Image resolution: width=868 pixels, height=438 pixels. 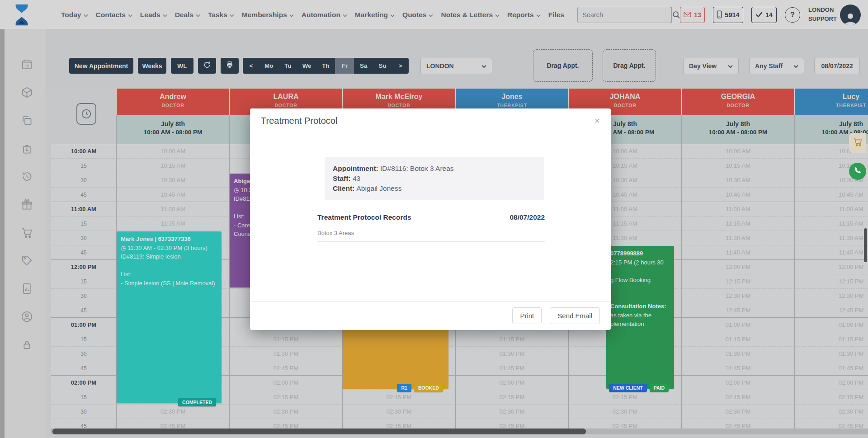 What do you see at coordinates (831, 296) in the screenshot?
I see `time-slot-cell: 12:30 PM` at bounding box center [831, 296].